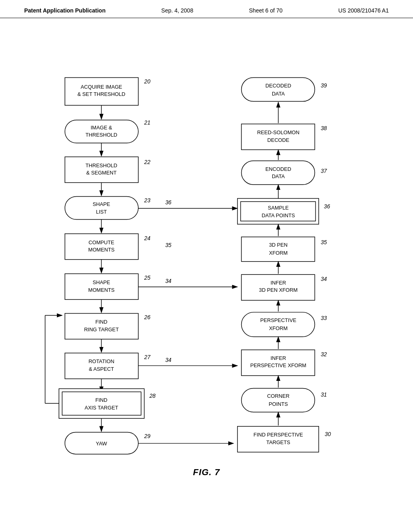  I want to click on node-26-label: FIND, so click(102, 322).